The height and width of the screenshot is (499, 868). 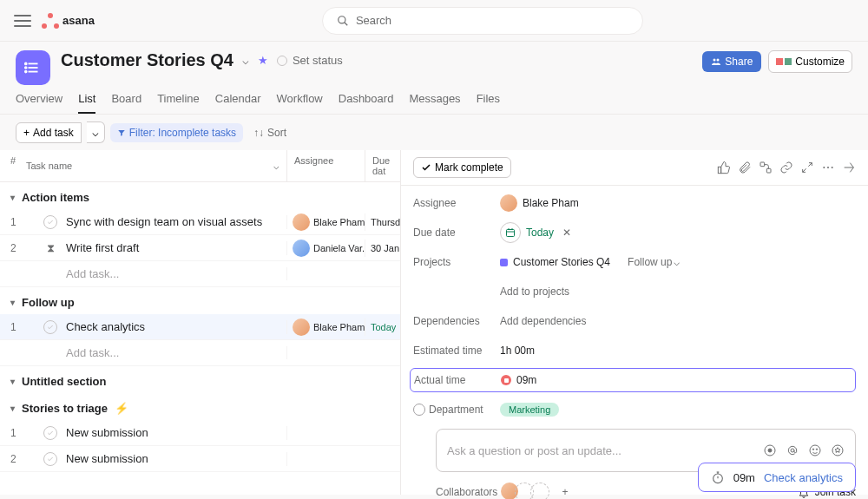 What do you see at coordinates (467, 492) in the screenshot?
I see `collaborators-label: Collaborators` at bounding box center [467, 492].